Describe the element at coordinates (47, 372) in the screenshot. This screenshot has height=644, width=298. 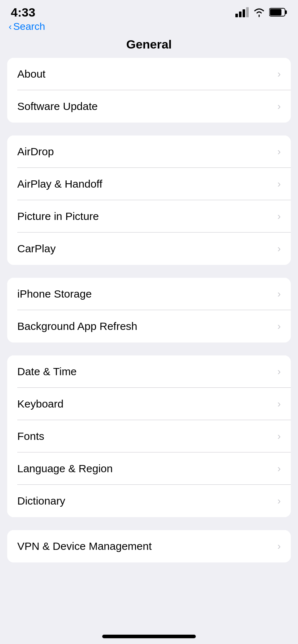
I see `settings-label-date-time: Date & Time` at that location.